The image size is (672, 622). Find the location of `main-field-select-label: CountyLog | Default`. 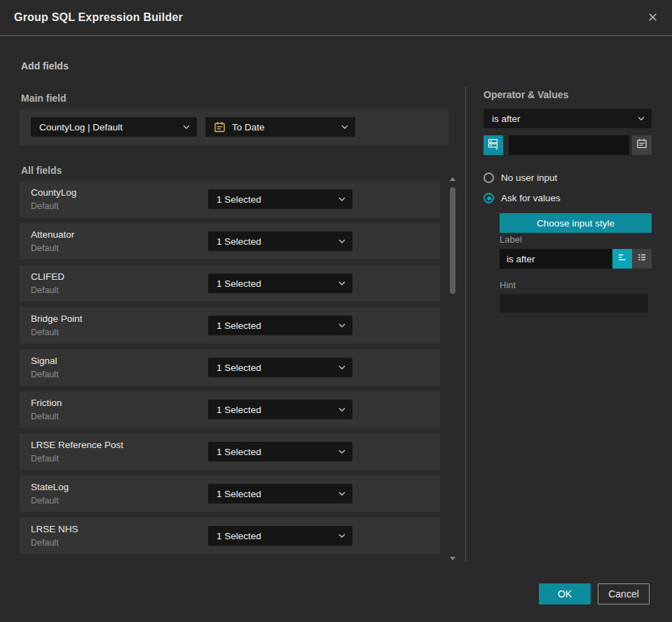

main-field-select-label: CountyLog | Default is located at coordinates (109, 128).